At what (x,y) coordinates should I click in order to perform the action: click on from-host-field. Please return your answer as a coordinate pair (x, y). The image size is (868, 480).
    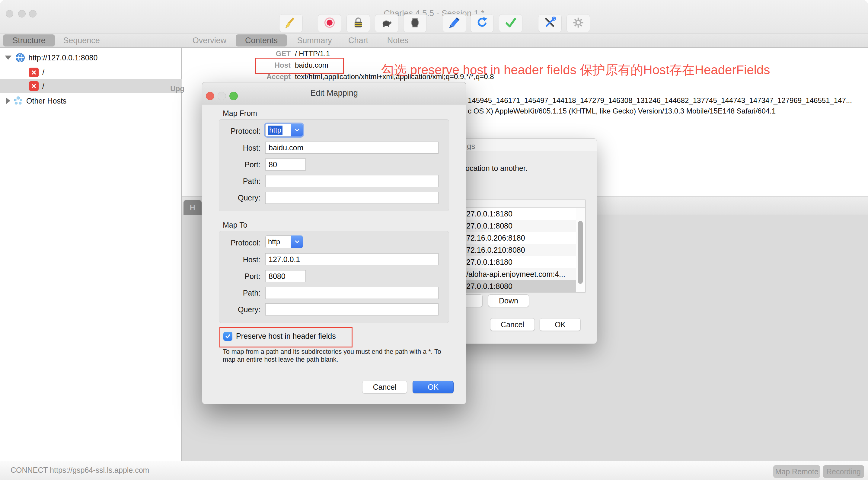
    Looking at the image, I should click on (352, 148).